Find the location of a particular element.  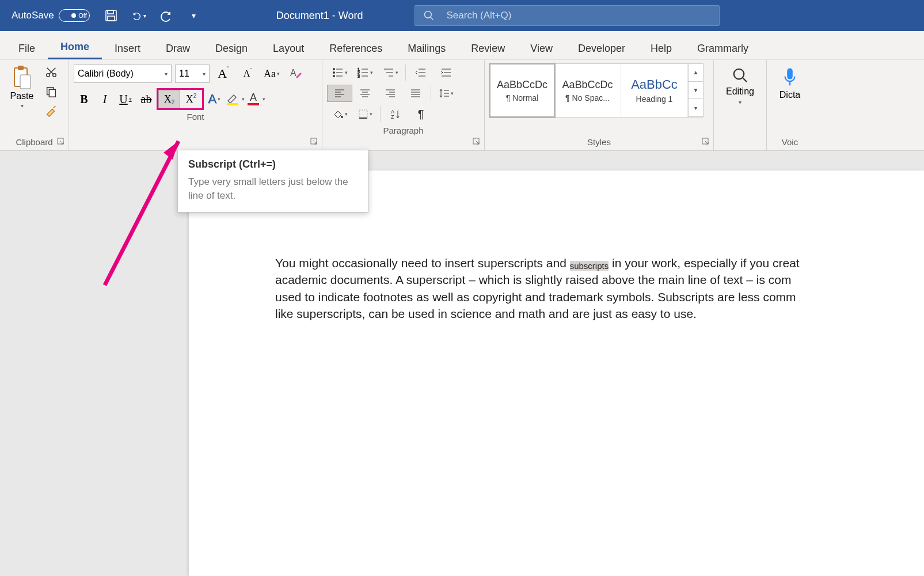

style-heading-1: AaBbCc Heading 1 is located at coordinates (655, 90).